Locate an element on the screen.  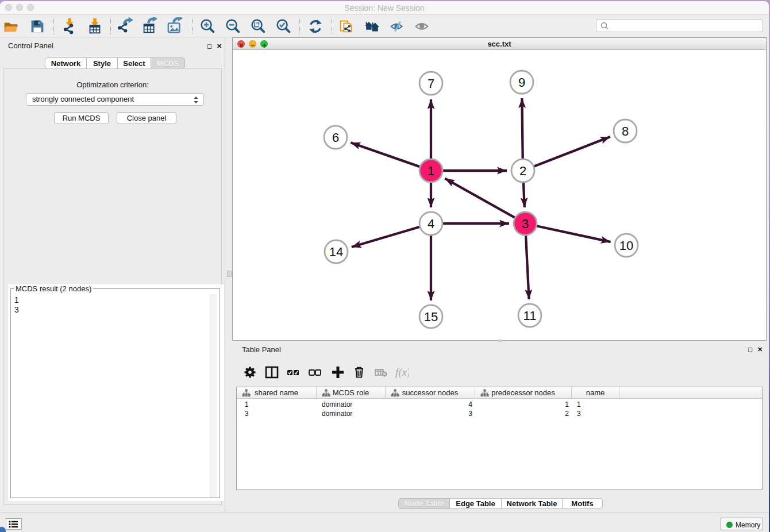
svg-text: 14 is located at coordinates (336, 252).